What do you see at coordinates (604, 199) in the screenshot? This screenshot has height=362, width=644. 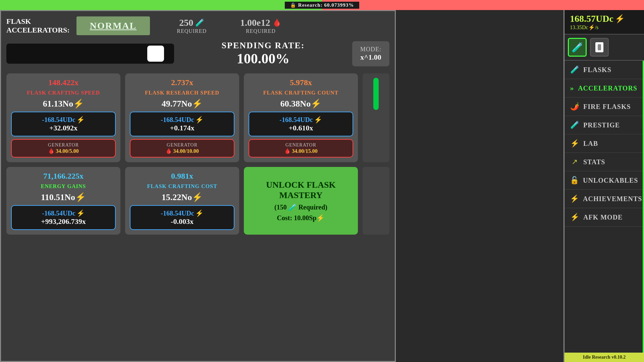 I see `sidebar-item-achievements: ⚡ Achievements` at bounding box center [604, 199].